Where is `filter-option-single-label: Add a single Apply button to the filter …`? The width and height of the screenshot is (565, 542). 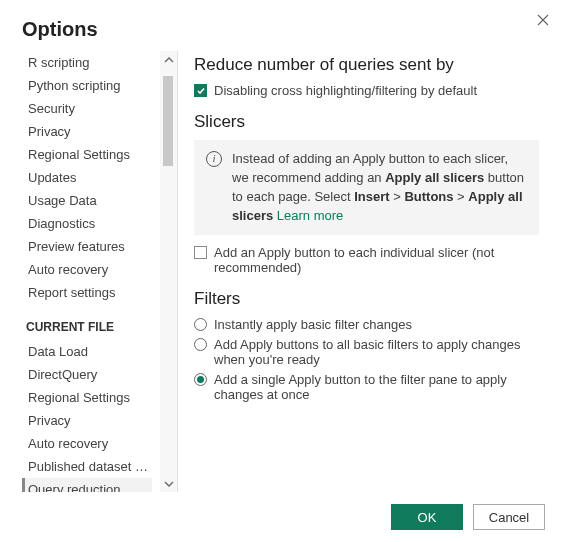
filter-option-single-label: Add a single Apply button to the filter … is located at coordinates (376, 387).